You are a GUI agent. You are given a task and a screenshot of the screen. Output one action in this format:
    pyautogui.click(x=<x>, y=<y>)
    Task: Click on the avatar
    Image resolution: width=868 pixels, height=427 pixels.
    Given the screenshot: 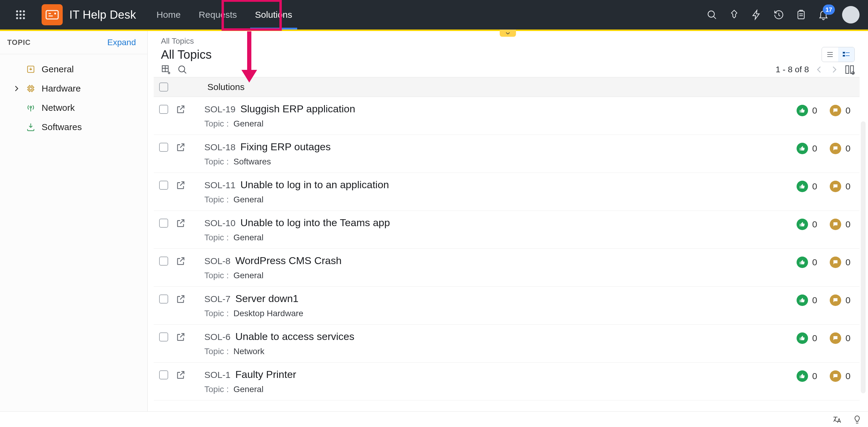 What is the action you would take?
    pyautogui.click(x=851, y=15)
    